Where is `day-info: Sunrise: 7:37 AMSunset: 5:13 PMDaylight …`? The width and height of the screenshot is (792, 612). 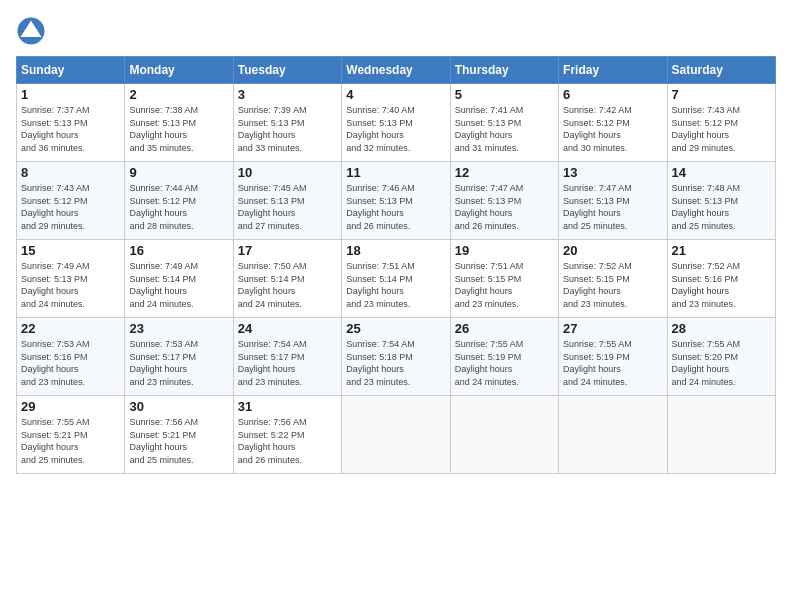 day-info: Sunrise: 7:37 AMSunset: 5:13 PMDaylight … is located at coordinates (56, 129).